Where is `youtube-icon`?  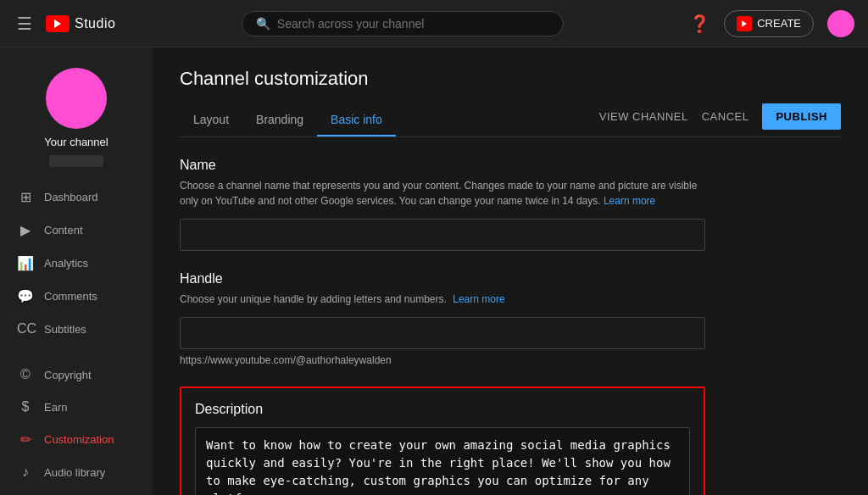 youtube-icon is located at coordinates (58, 24).